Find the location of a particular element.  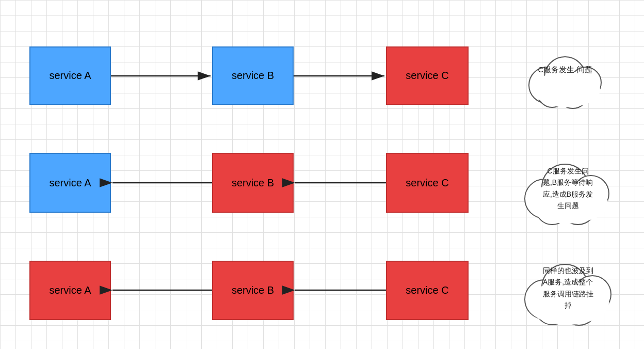

service-b-row3: service B is located at coordinates (253, 290).